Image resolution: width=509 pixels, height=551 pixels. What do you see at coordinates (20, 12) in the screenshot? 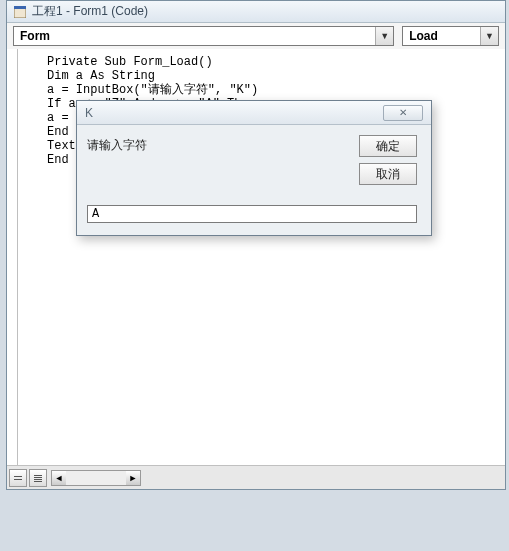
I see `form-icon` at bounding box center [20, 12].